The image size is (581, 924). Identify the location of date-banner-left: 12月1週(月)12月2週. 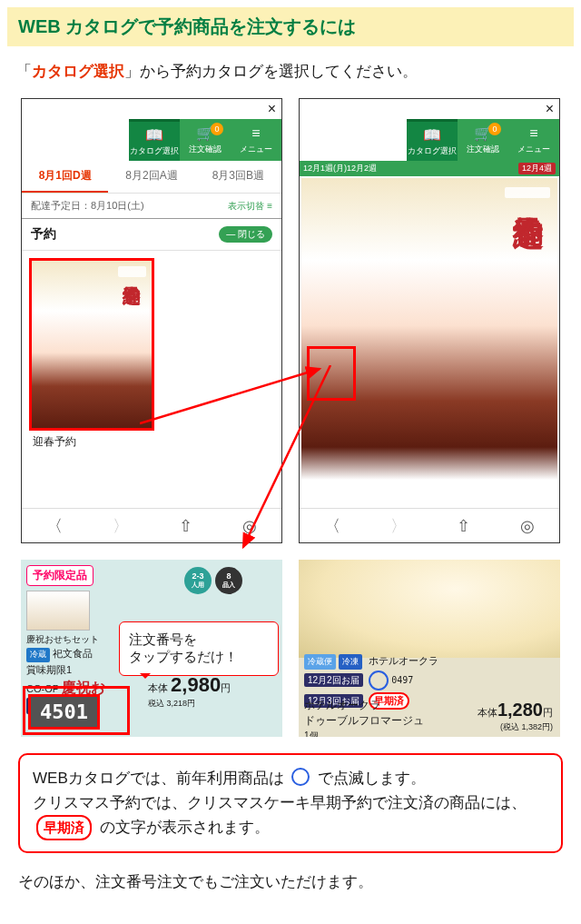
(340, 169).